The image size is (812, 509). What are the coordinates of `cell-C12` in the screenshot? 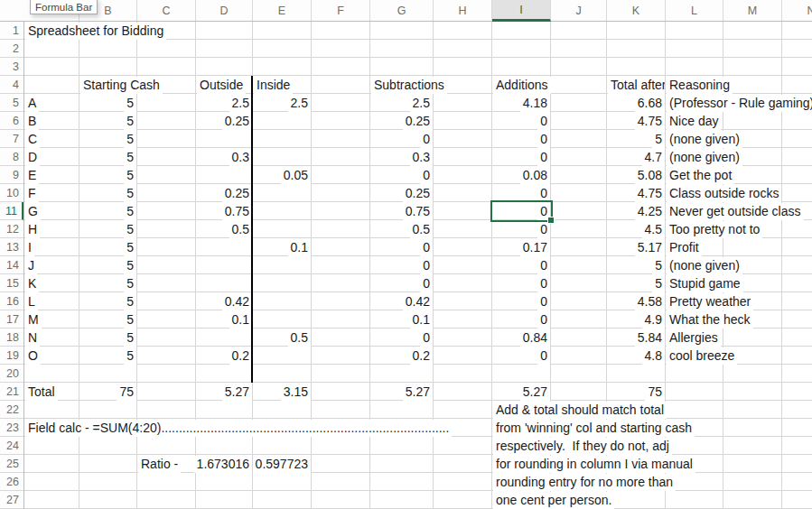 It's located at (166, 229).